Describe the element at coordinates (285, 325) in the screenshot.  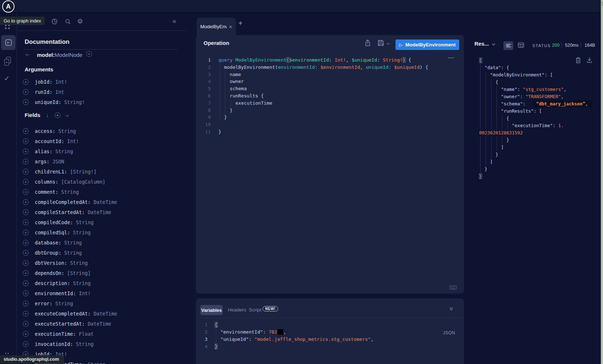
I see `code-line: 1{` at that location.